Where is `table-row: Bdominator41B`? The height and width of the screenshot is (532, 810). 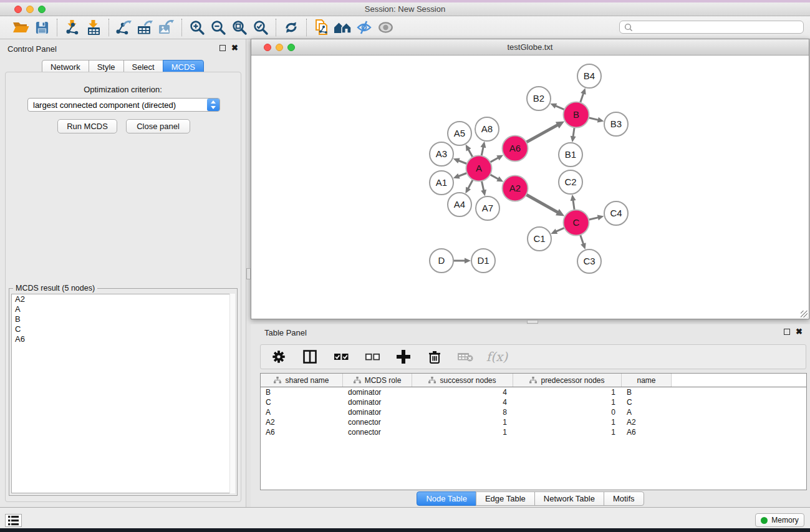 table-row: Bdominator41B is located at coordinates (534, 392).